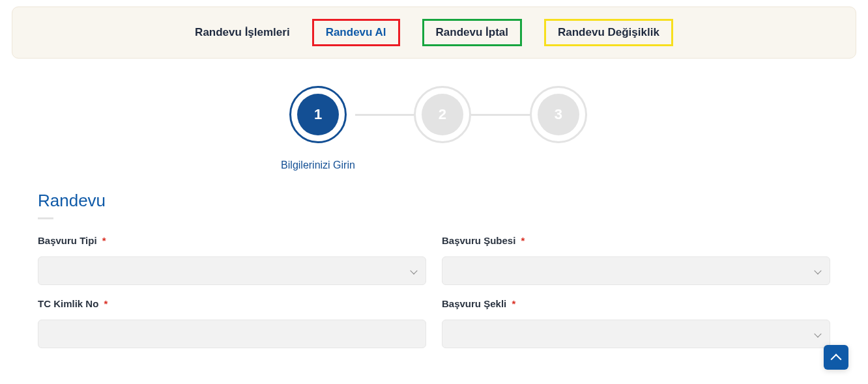 This screenshot has height=384, width=868. I want to click on label-basvuru-tipi-text: Başvuru Tipi, so click(68, 241).